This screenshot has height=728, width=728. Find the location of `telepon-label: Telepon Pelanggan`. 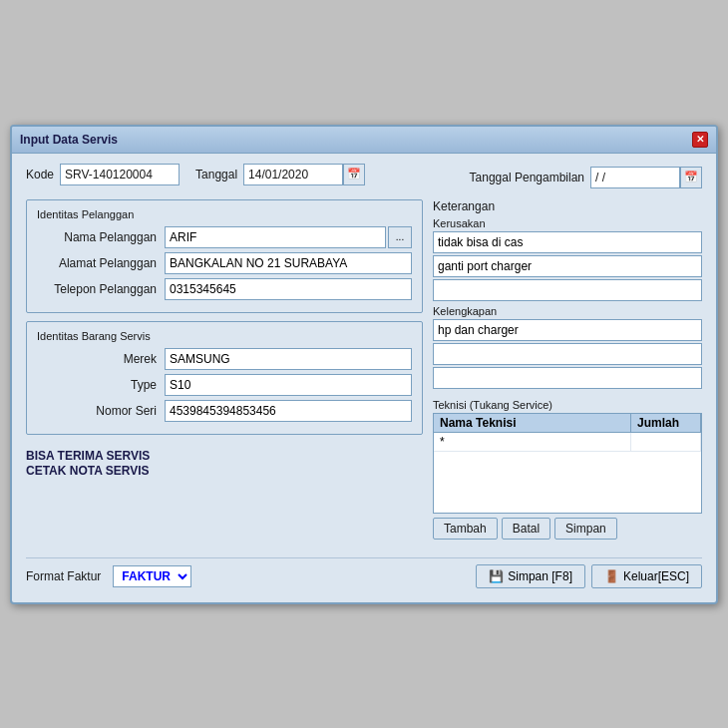

telepon-label: Telepon Pelanggan is located at coordinates (97, 289).